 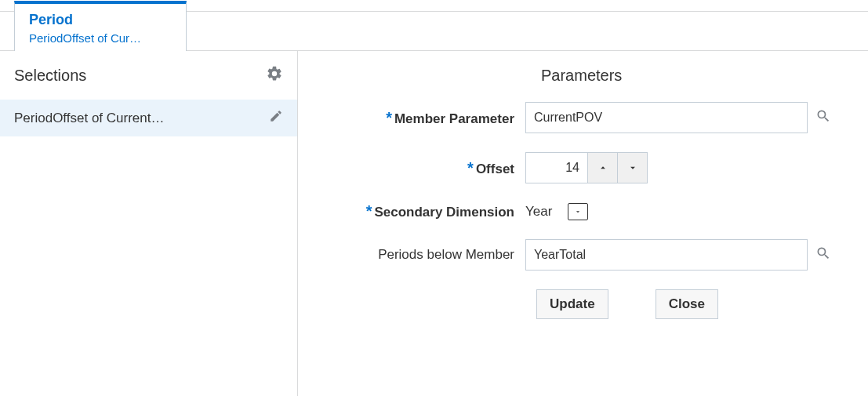 What do you see at coordinates (100, 26) in the screenshot?
I see `tab-period: Period PeriodOffset of Cur…` at bounding box center [100, 26].